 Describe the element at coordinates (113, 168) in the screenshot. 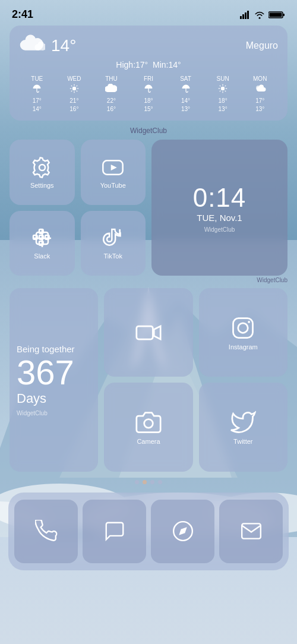

I see `youtube-icon` at that location.